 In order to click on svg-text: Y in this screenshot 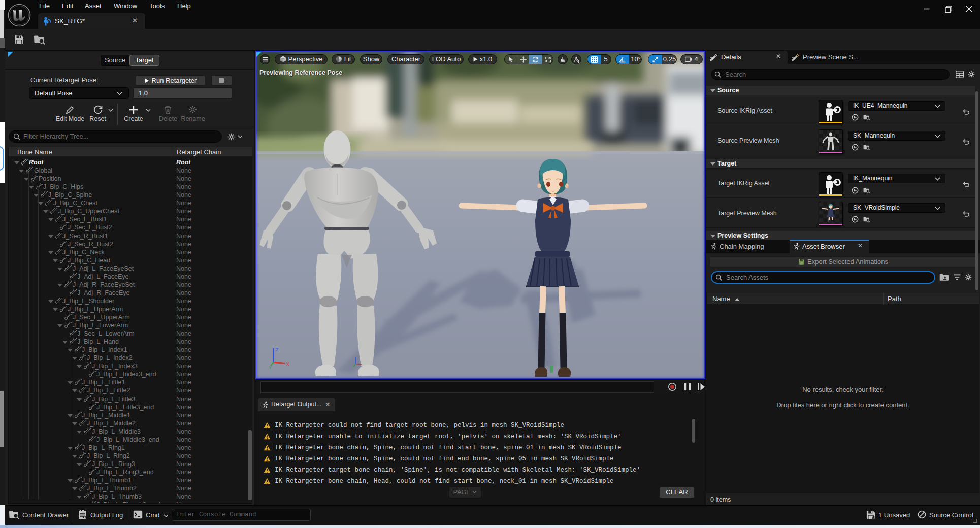, I will do `click(270, 368)`.